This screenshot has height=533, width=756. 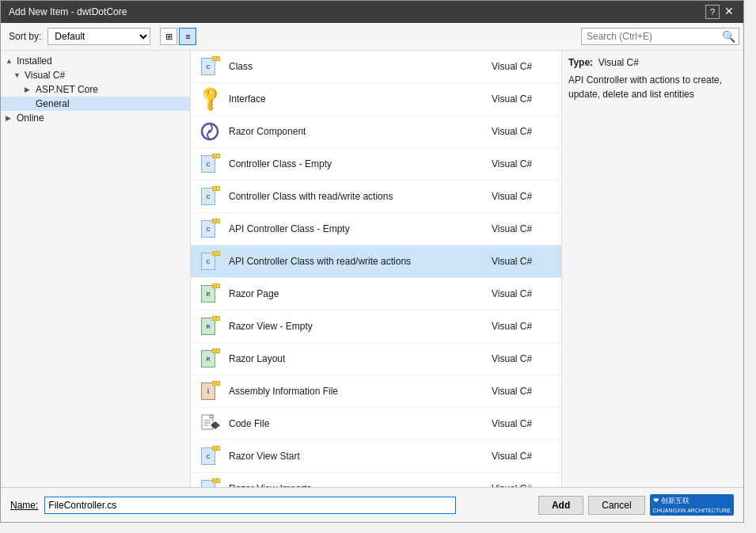 I want to click on info-description: API Controller with actions to create, u…, so click(x=652, y=87).